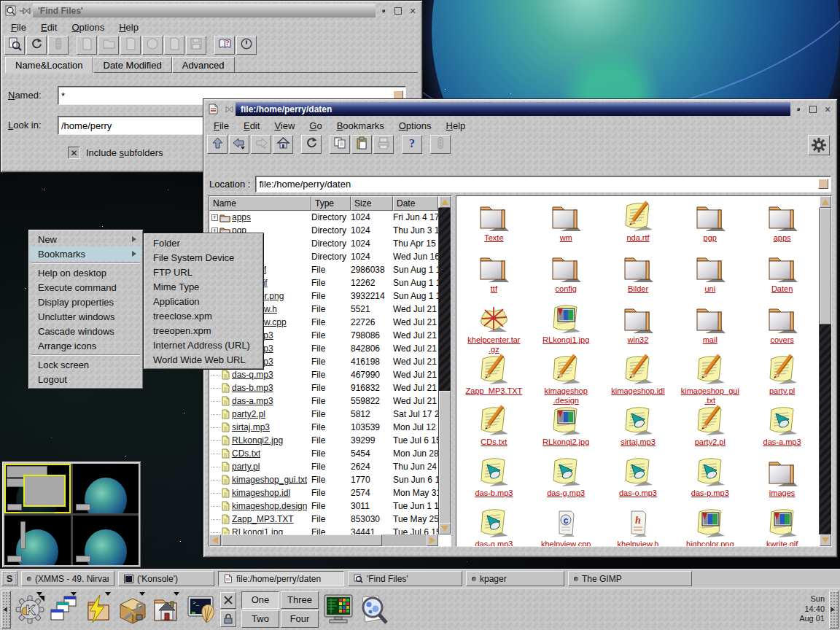 The image size is (840, 630). I want to click on icon-label: khelpview.h, so click(639, 543).